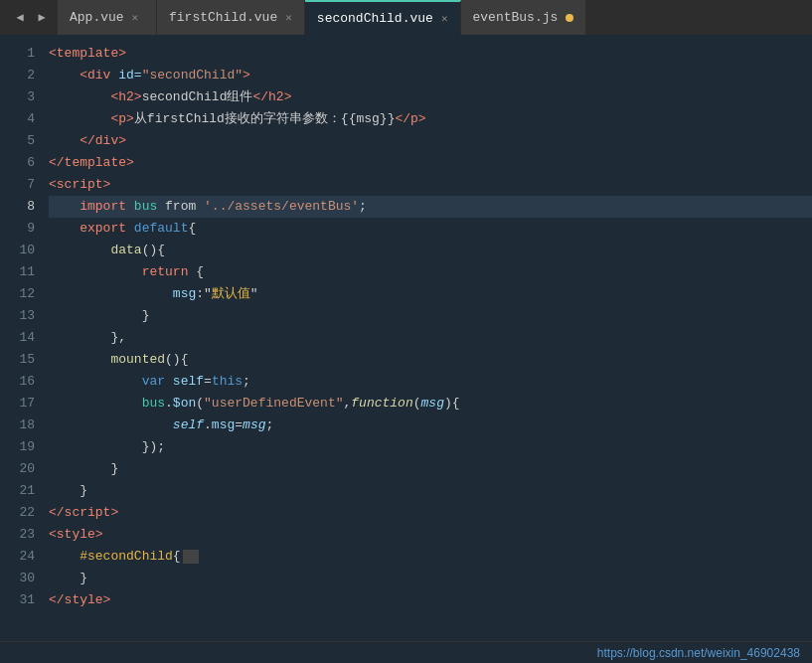  Describe the element at coordinates (452, 404) in the screenshot. I see `token-paren3: ){` at that location.